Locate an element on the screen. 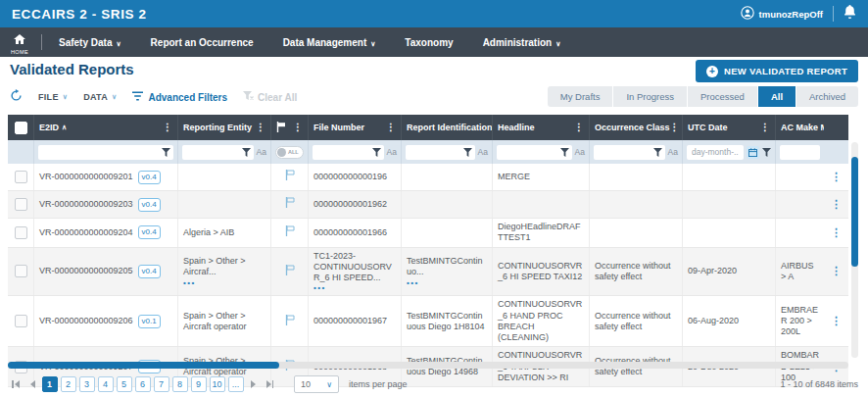 The height and width of the screenshot is (398, 868). utc-date-filter-input is located at coordinates (715, 152).